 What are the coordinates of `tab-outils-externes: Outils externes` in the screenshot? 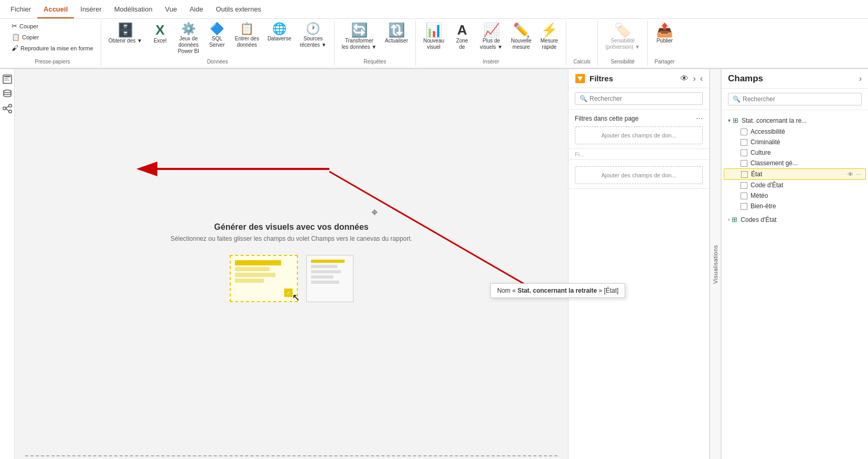 It's located at (238, 9).